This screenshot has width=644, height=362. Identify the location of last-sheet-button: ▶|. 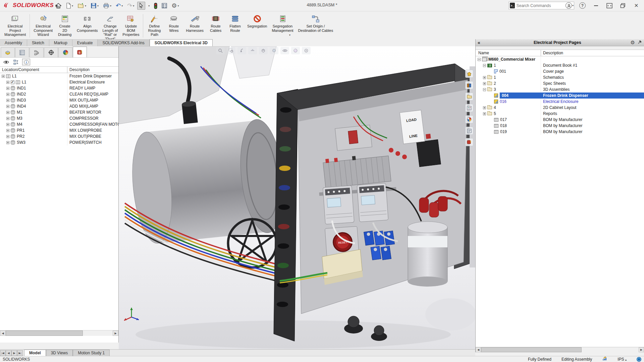
(20, 353).